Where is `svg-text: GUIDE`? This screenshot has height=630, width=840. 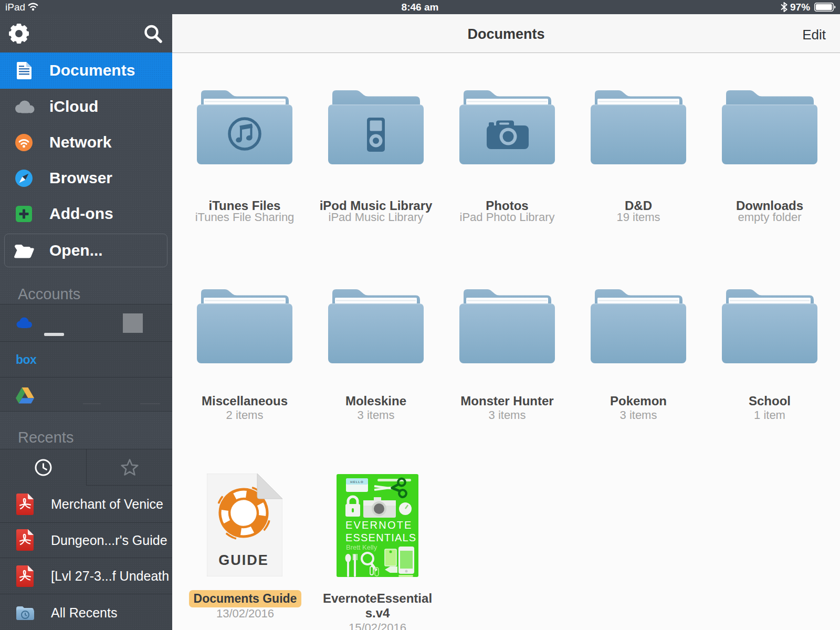
svg-text: GUIDE is located at coordinates (244, 560).